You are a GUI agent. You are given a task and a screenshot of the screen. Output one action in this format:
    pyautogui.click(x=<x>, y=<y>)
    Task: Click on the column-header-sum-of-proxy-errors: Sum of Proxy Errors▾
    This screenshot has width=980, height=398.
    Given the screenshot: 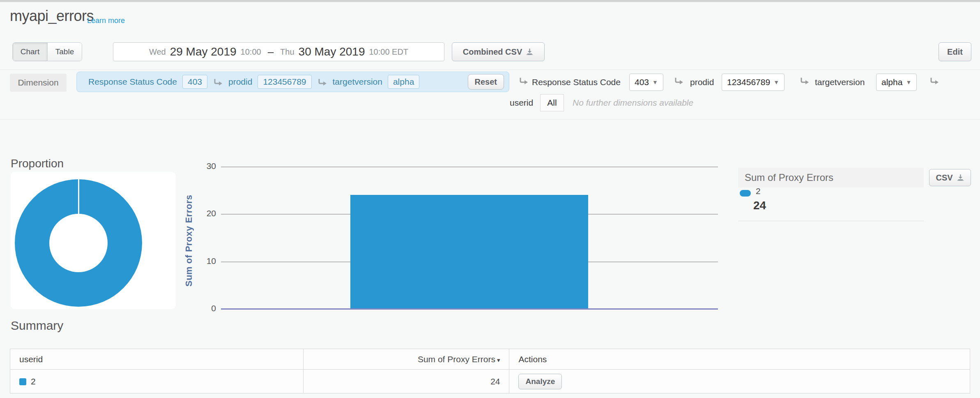 What is the action you would take?
    pyautogui.click(x=406, y=359)
    